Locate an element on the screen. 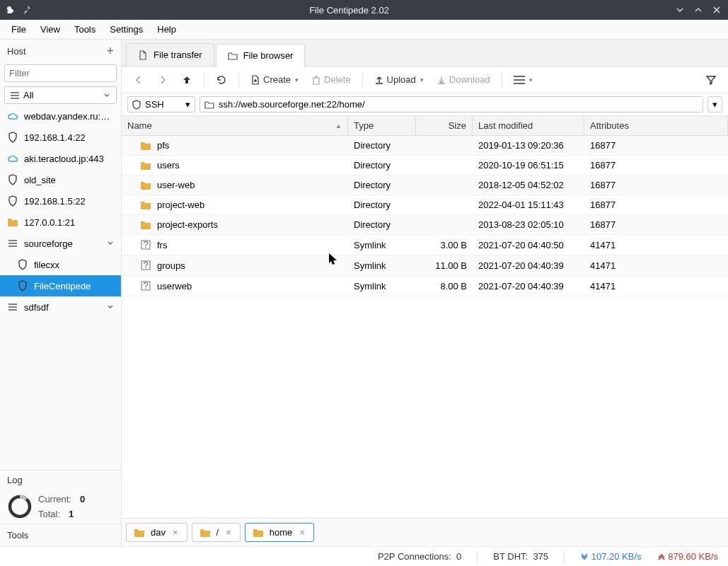 Image resolution: width=728 pixels, height=566 pixels. bt-dht-value: 375 is located at coordinates (541, 556).